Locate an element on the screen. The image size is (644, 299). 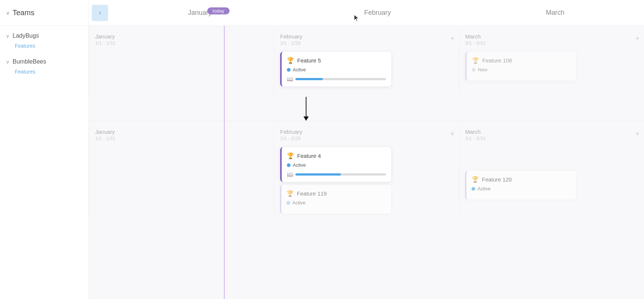
feature-119-status: Active is located at coordinates (336, 203).